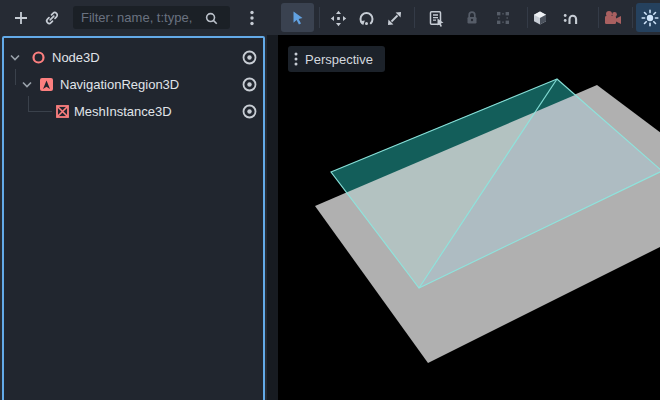 This screenshot has height=400, width=660. What do you see at coordinates (21, 18) in the screenshot?
I see `add-node-button` at bounding box center [21, 18].